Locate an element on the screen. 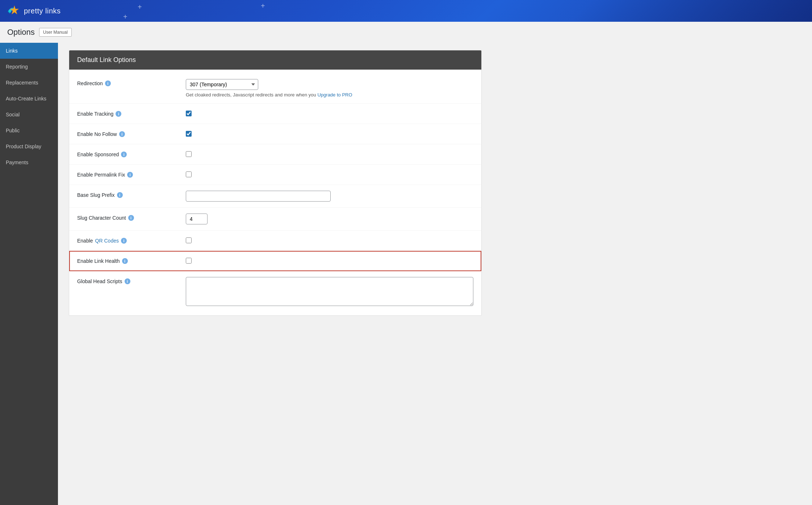 The width and height of the screenshot is (812, 505). app-header: pretty links + + + is located at coordinates (406, 11).